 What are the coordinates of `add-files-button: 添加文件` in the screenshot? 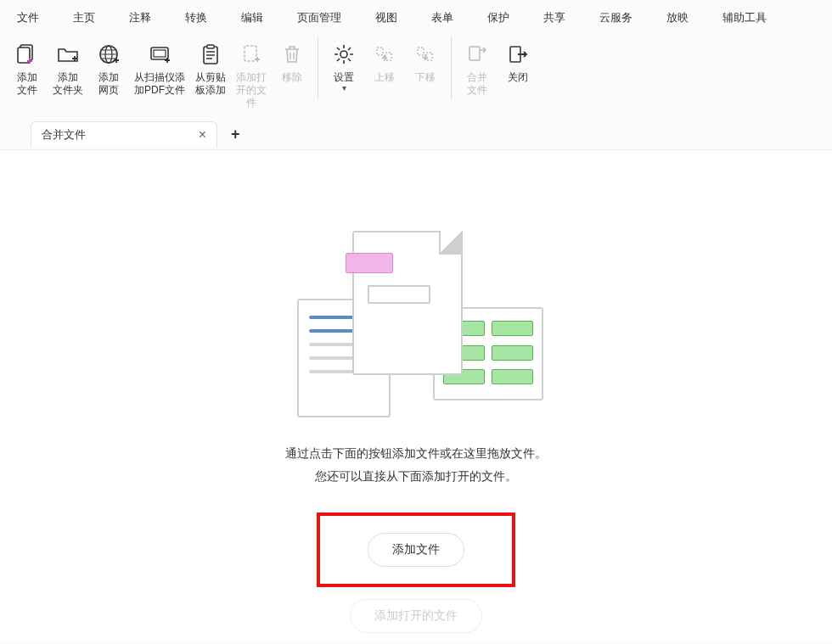 It's located at (416, 550).